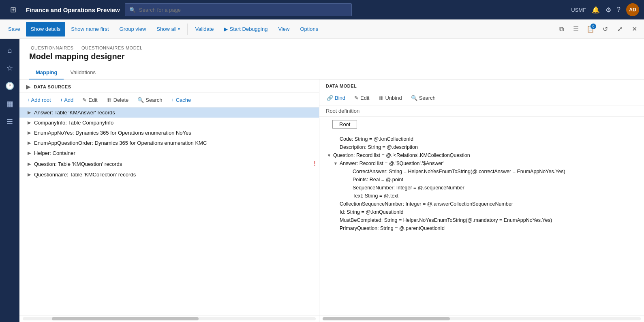 The height and width of the screenshot is (322, 644). Describe the element at coordinates (10, 86) in the screenshot. I see `recent-icon: 🕐` at that location.